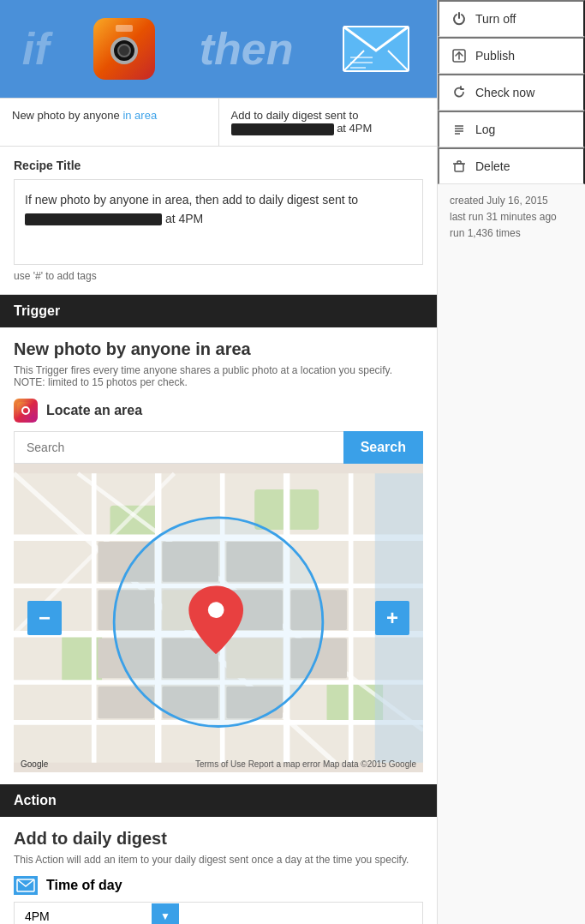 The width and height of the screenshot is (585, 924). Describe the element at coordinates (218, 165) in the screenshot. I see `recipe-title-label: Recipe Title` at that location.